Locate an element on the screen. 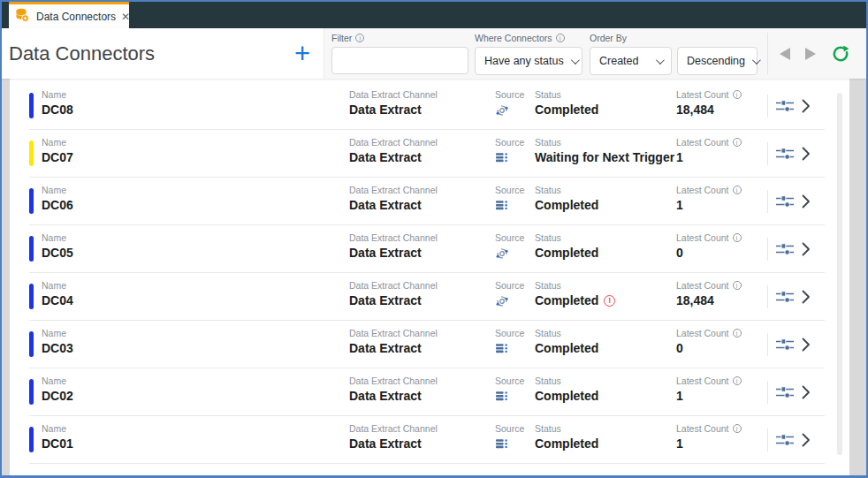 Image resolution: width=868 pixels, height=478 pixels. latest-count-value: 18,484 is located at coordinates (709, 300).